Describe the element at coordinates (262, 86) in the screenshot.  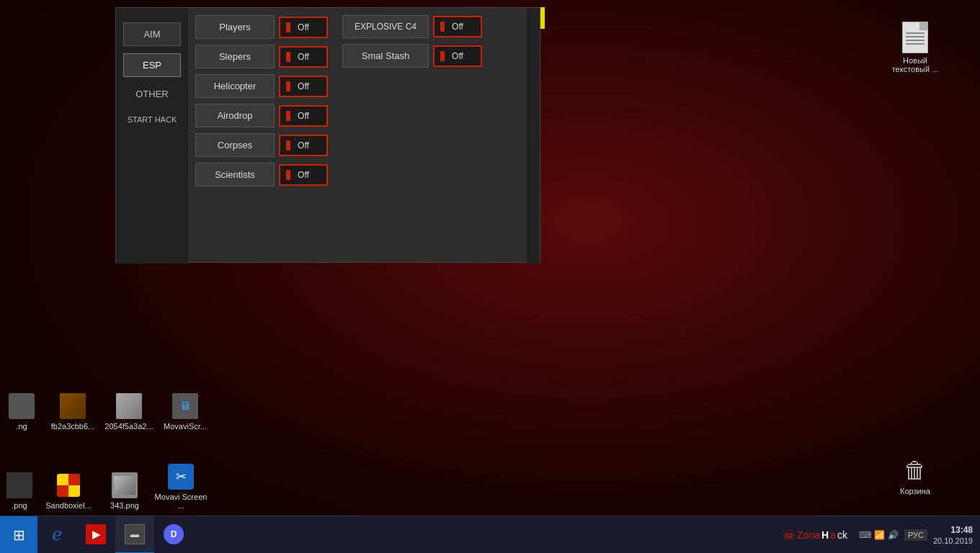
I see `row-helicopter: Helicopter Off` at that location.